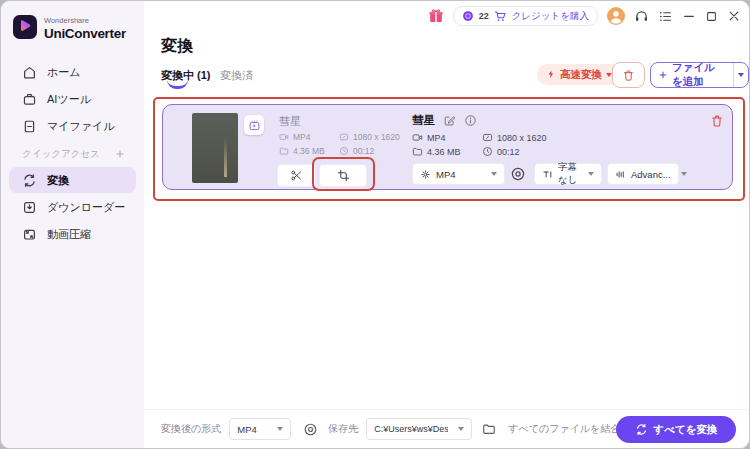  What do you see at coordinates (296, 176) in the screenshot?
I see `scissors-icon` at bounding box center [296, 176].